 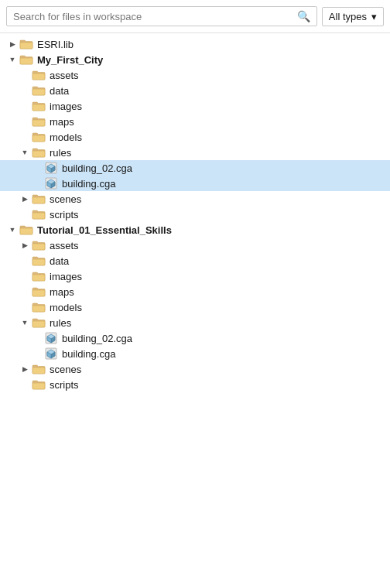 What do you see at coordinates (162, 16) in the screenshot?
I see `search-box: 🔍` at bounding box center [162, 16].